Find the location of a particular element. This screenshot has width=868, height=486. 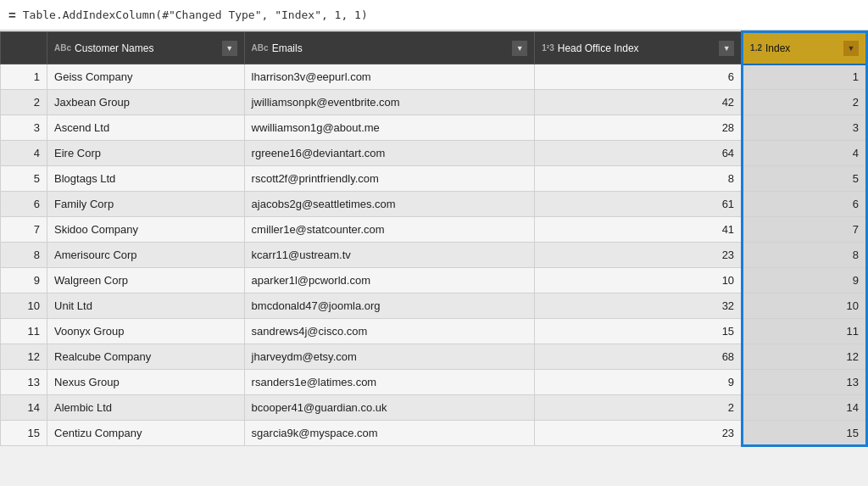

email-cell: cmiller1e@statcounter.com is located at coordinates (390, 230).